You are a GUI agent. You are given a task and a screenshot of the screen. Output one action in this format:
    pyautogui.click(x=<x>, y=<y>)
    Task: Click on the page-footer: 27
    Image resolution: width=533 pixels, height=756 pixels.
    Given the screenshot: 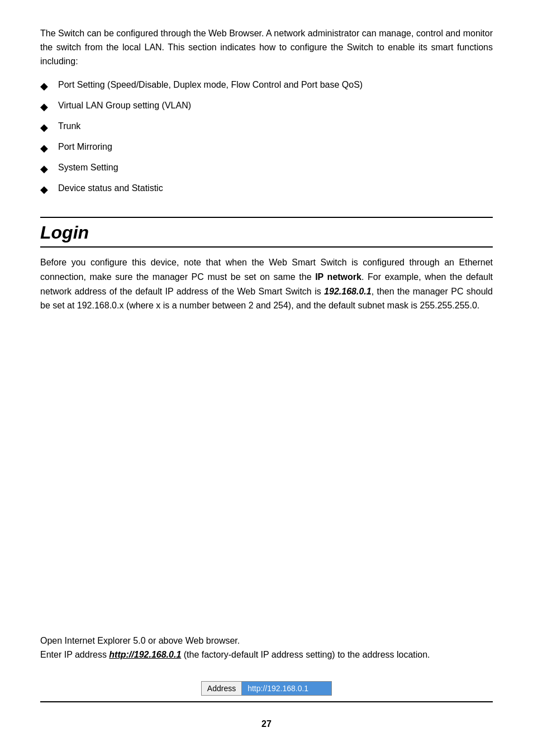 What is the action you would take?
    pyautogui.click(x=266, y=715)
    